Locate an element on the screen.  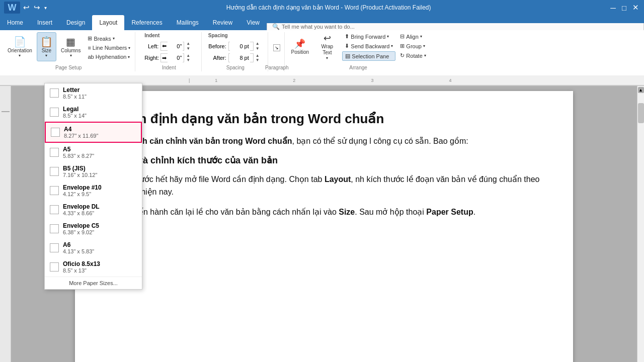
group-button: ⊞ Group ▾ is located at coordinates (413, 46).